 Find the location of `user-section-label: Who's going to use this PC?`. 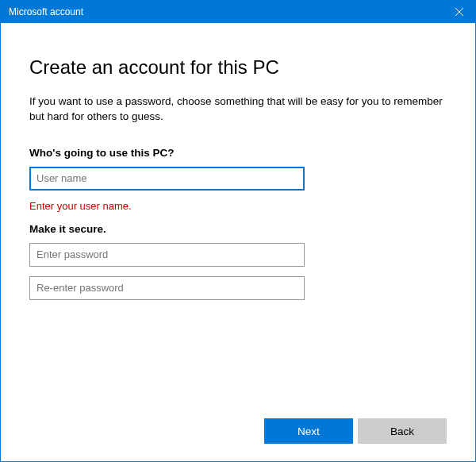

user-section-label: Who's going to use this PC? is located at coordinates (238, 152).